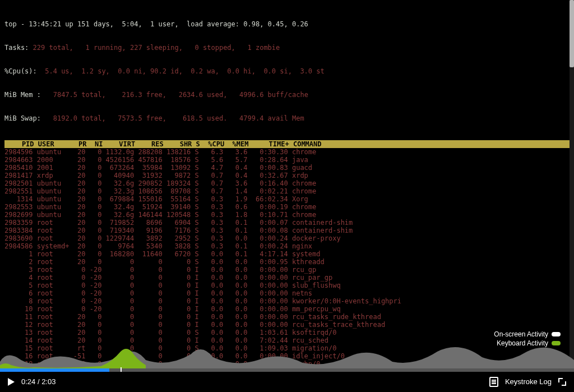 The height and width of the screenshot is (392, 574). I want to click on process-row: 16 root -51 0 0 0 0 S 0.0 0.0 0:00.00 id…, so click(287, 356).